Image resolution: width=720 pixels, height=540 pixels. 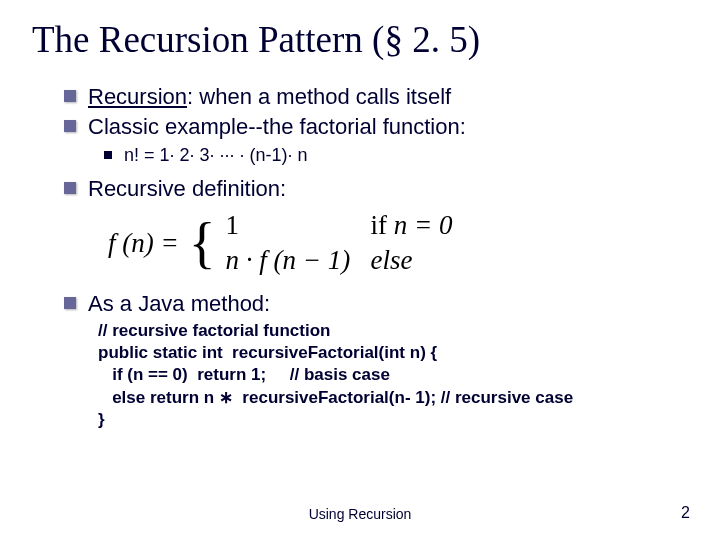 I want to click on subbullet-factorial-expansion: n! = 1· 2· 3· ··· · (n-1)· n, so click(x=397, y=156).